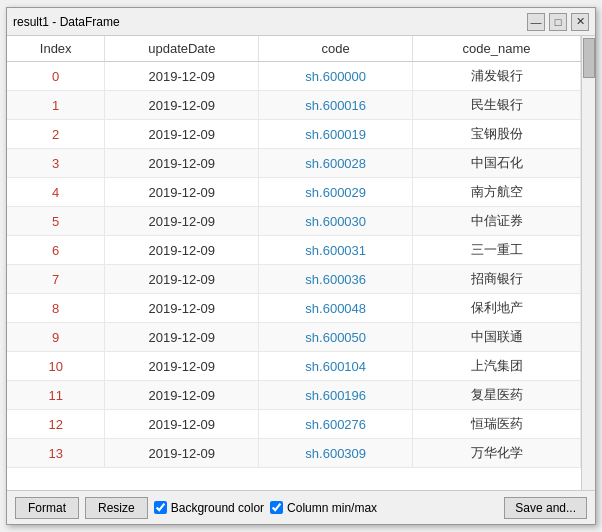 The width and height of the screenshot is (602, 532). What do you see at coordinates (336, 76) in the screenshot?
I see `cell-code: sh.600000` at bounding box center [336, 76].